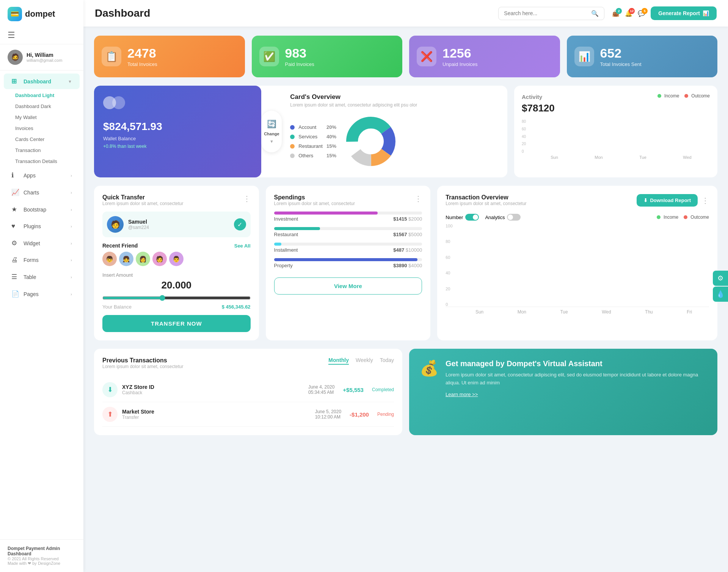  What do you see at coordinates (720, 278) in the screenshot?
I see `settings-float-button: ⚙` at bounding box center [720, 278].